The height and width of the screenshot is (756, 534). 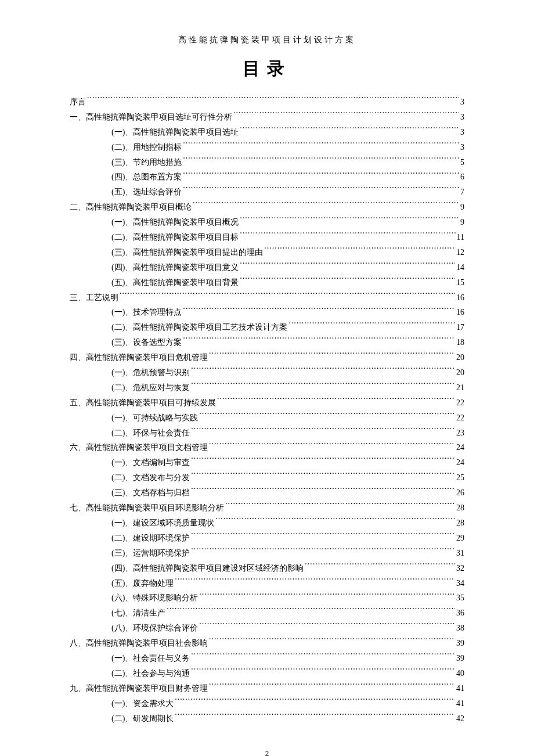 What do you see at coordinates (288, 163) in the screenshot?
I see `toc-entry: (三)、节约用地措施5` at bounding box center [288, 163].